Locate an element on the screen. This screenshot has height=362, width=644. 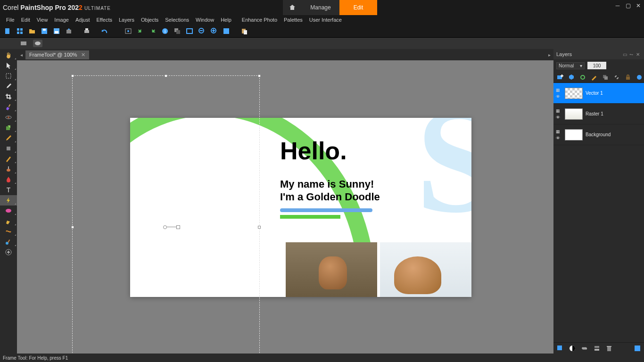
layer-row-background: ▦👁 Background is located at coordinates (599, 135).